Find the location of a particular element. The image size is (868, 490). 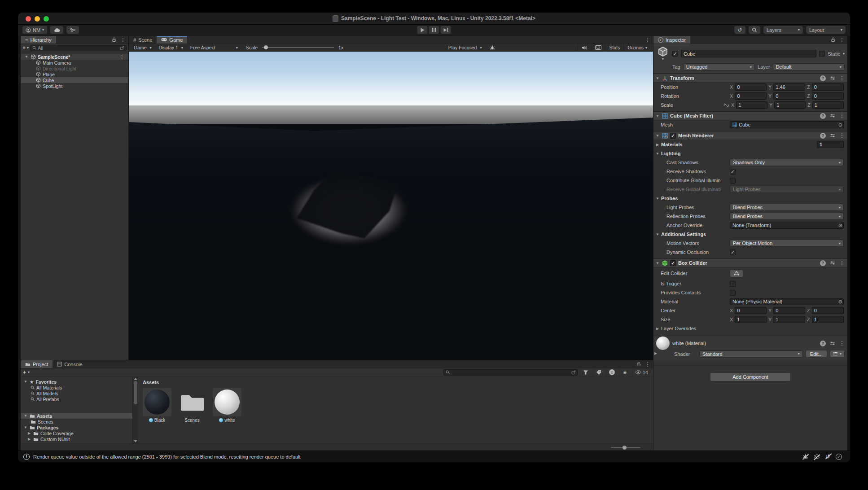

add-component-button: Add Component is located at coordinates (750, 377).